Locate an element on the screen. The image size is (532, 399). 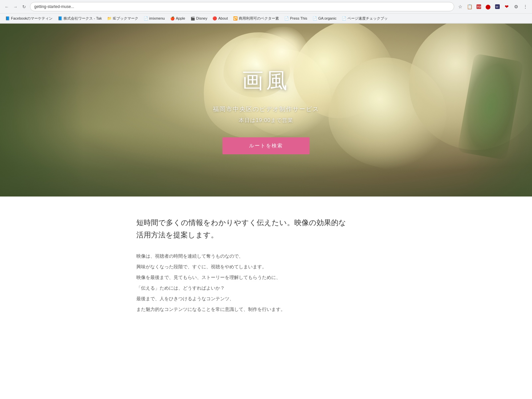
content-paragraph: 映像を最後まで、見てもらい、ストーリーを理解してもらうために、 is located at coordinates (266, 277).